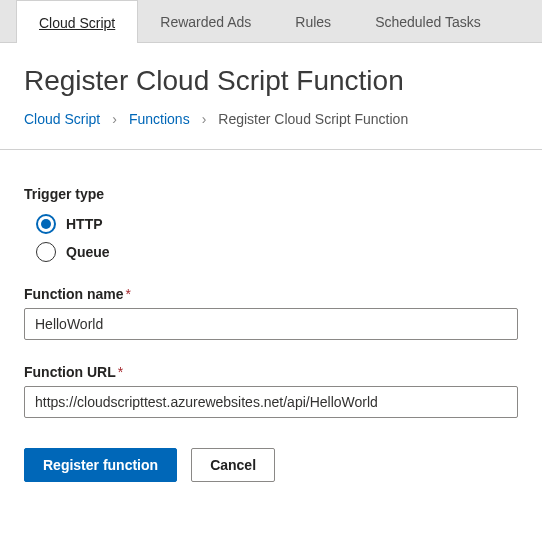 This screenshot has width=542, height=549. I want to click on tab-rules: Rules, so click(313, 21).